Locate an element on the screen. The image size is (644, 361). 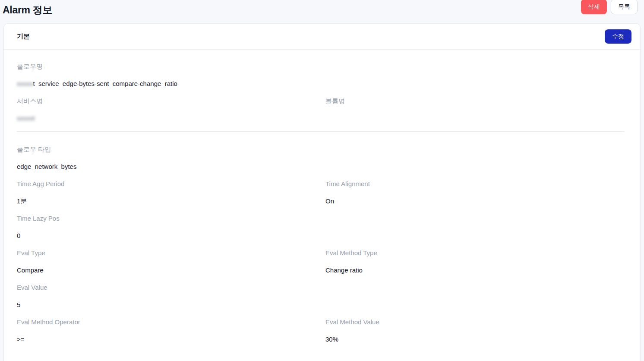
field-time-alignment: Time Alignment On is located at coordinates (477, 193).